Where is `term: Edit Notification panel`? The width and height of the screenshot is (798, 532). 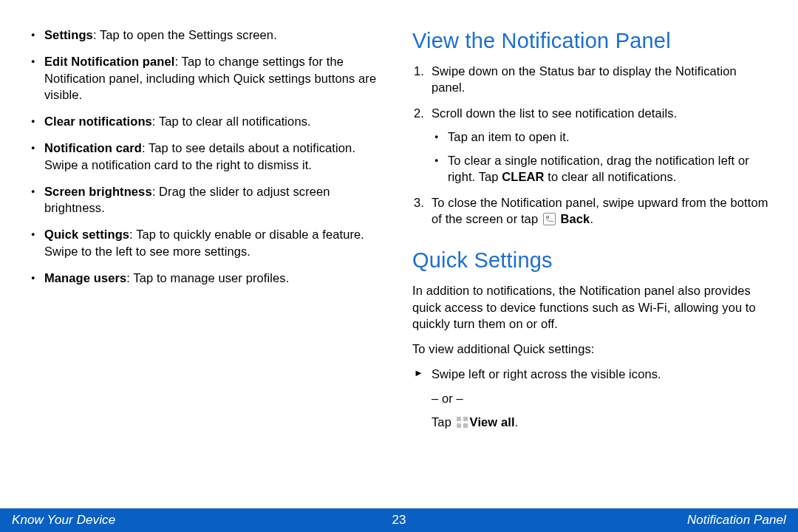
term: Edit Notification panel is located at coordinates (109, 61).